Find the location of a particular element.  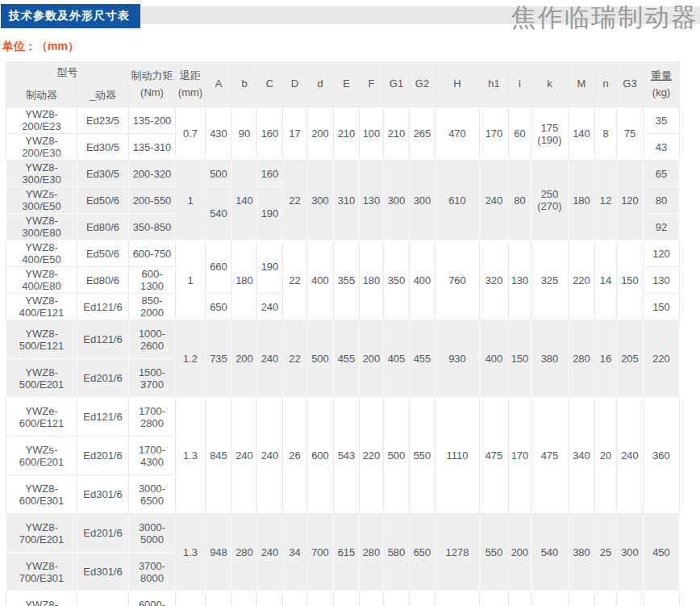

table-cell: 660 is located at coordinates (219, 267).